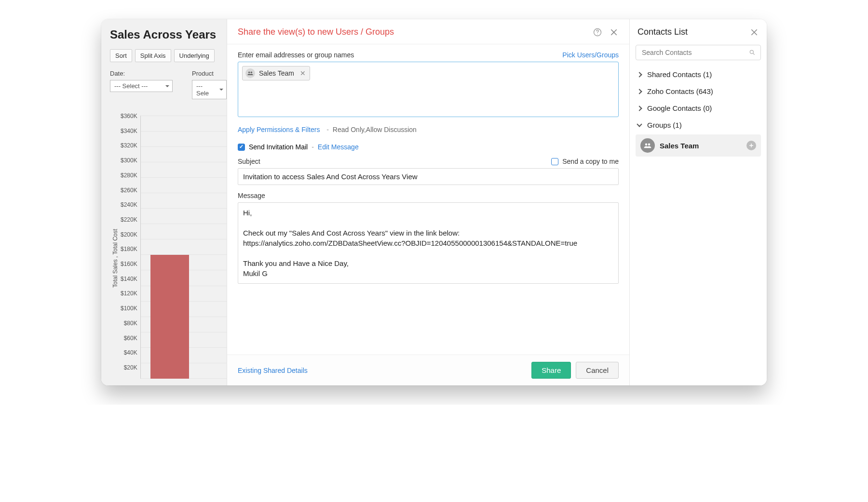  I want to click on contacts-section-zoho: Zoho Contacts (643), so click(698, 92).